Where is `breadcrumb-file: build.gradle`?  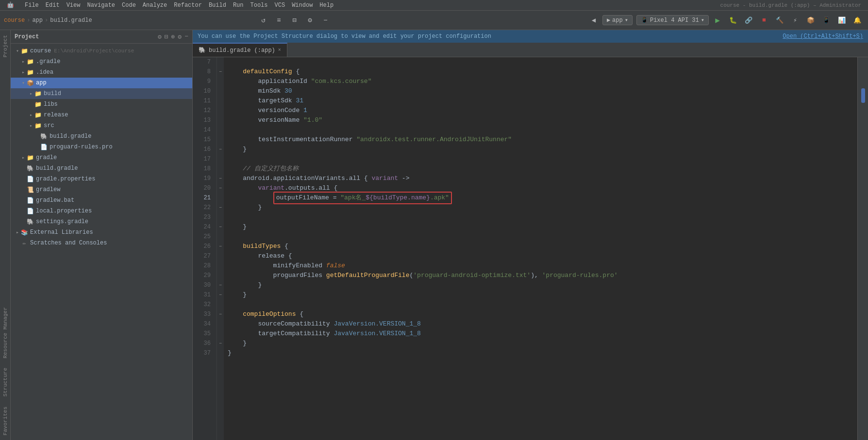
breadcrumb-file: build.gradle is located at coordinates (71, 20).